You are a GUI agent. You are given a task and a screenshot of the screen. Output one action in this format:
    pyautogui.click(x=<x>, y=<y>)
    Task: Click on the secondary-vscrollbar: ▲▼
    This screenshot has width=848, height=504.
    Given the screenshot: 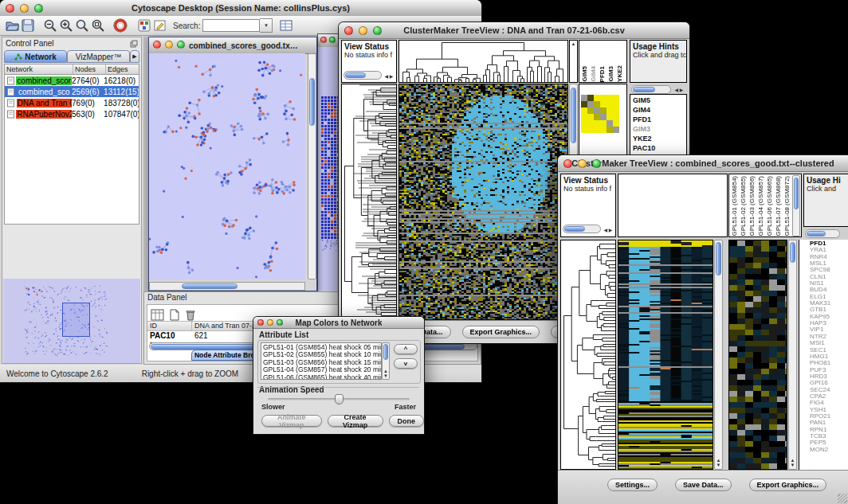 What is the action you would take?
    pyautogui.click(x=792, y=355)
    